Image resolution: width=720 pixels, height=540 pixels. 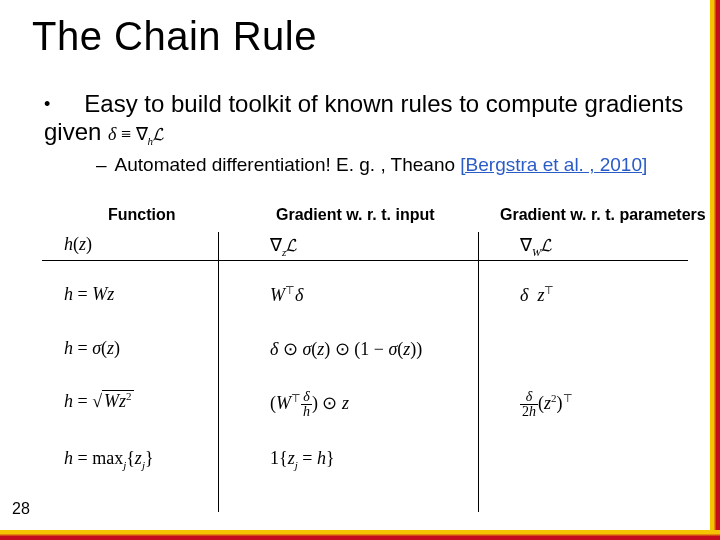 I want to click on cell-function: h = maxj{zj}, so click(x=144, y=460).